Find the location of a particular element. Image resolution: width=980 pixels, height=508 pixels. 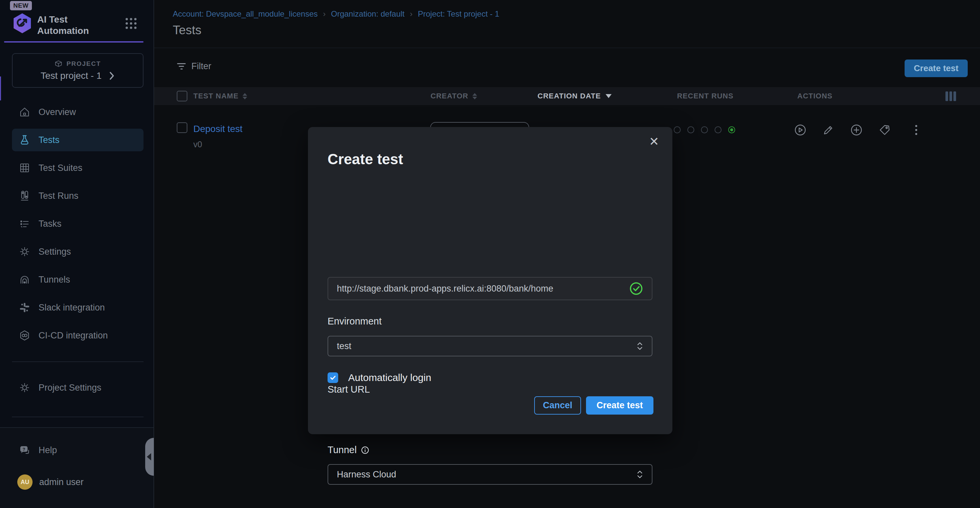

user-name: admin user is located at coordinates (62, 482).